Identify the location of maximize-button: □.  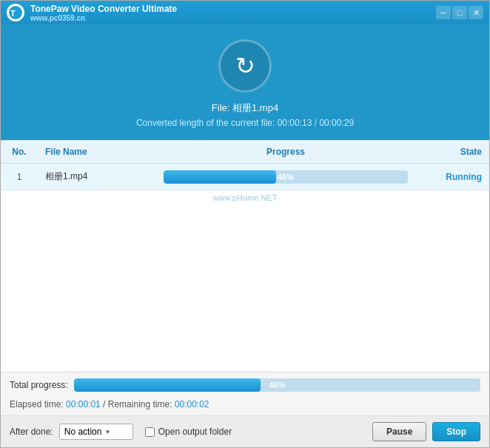
(460, 13).